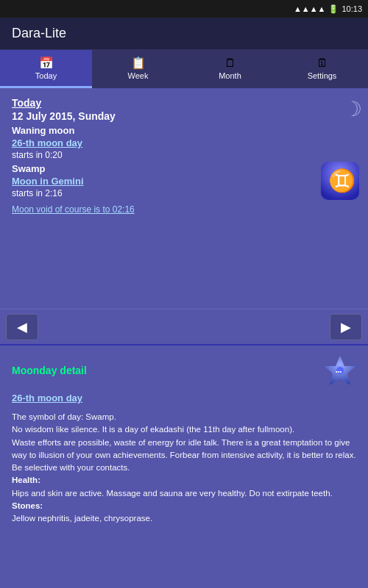  I want to click on tab-bar: 📅 Today 📋 Week 🗒 Month 🗓 Settings, so click(184, 69).